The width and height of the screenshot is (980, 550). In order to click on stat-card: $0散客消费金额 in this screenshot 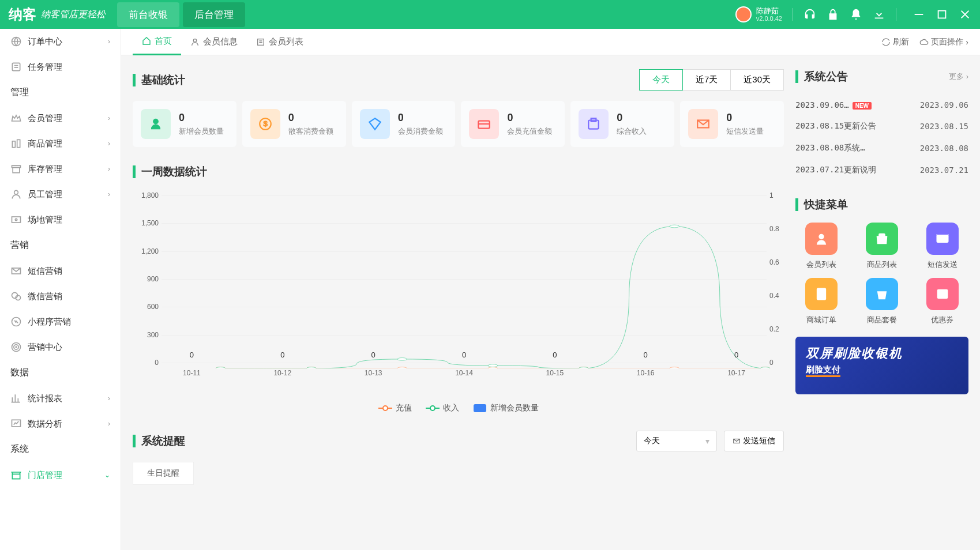, I will do `click(294, 124)`.